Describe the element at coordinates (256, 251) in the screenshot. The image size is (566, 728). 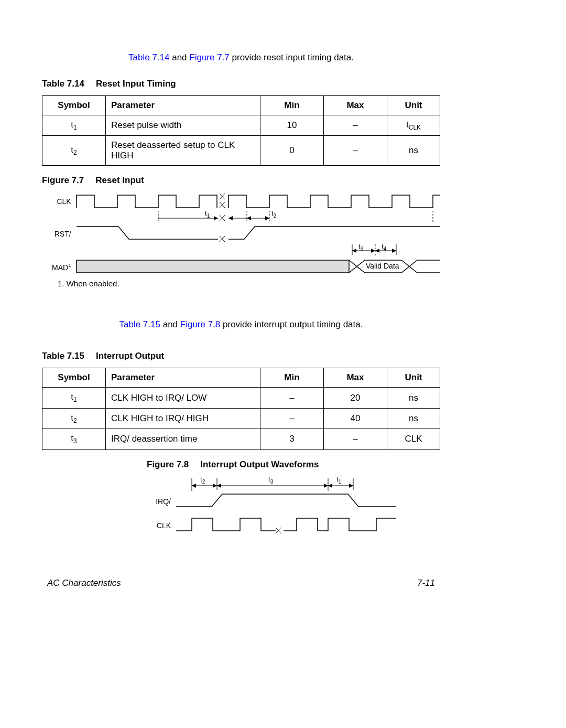
I see `timing-arrows-t3-t4: t3 t4` at that location.